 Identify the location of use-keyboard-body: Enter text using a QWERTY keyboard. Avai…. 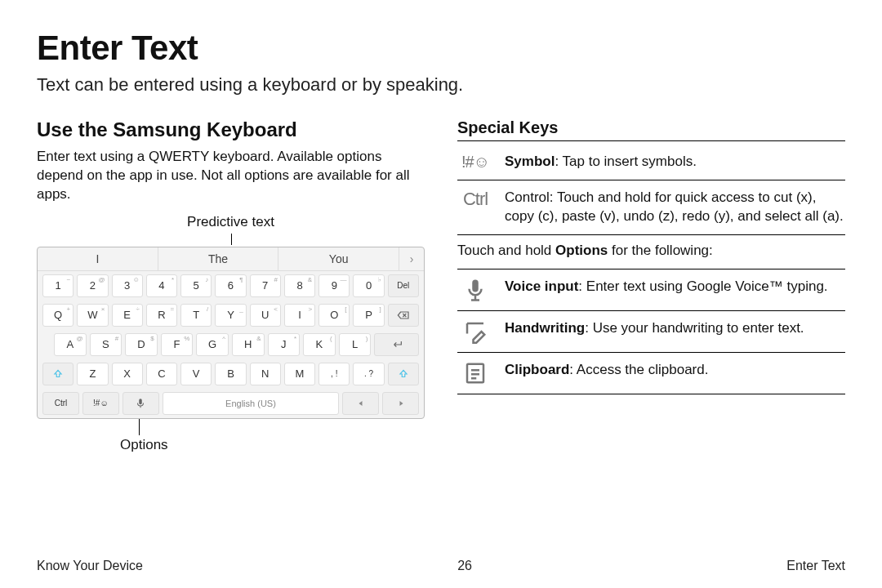
(230, 176).